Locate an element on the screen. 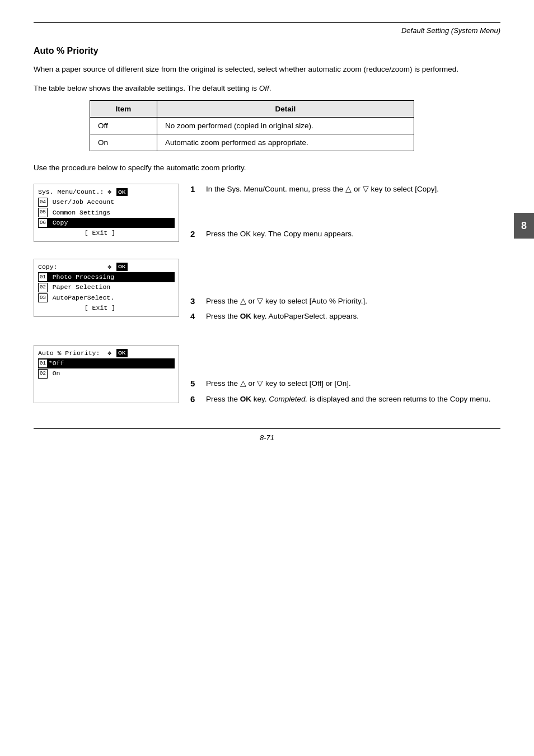 The width and height of the screenshot is (534, 756). screen3-title: Auto % Priority: ✥ OK is located at coordinates (106, 353).